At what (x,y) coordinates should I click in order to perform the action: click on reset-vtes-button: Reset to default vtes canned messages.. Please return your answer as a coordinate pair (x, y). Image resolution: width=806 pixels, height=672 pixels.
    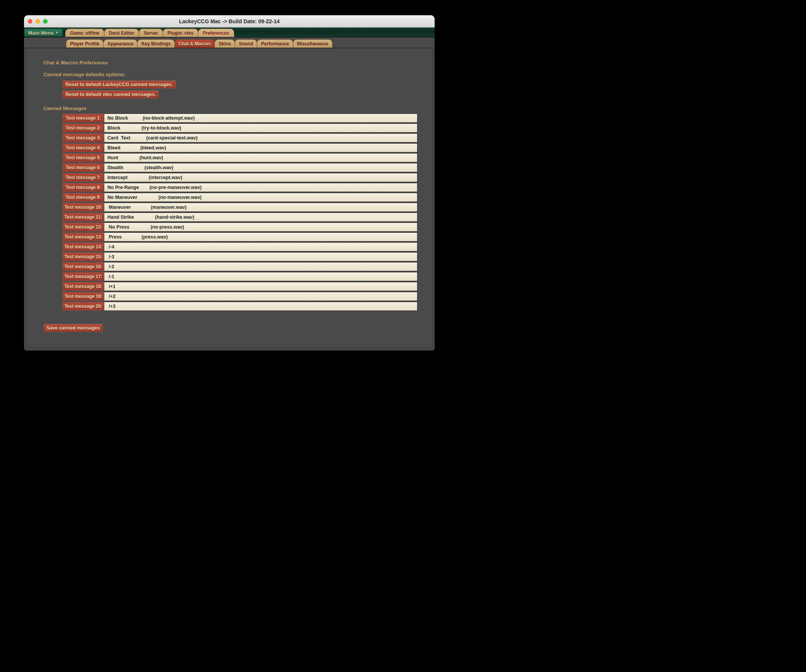
    Looking at the image, I should click on (111, 94).